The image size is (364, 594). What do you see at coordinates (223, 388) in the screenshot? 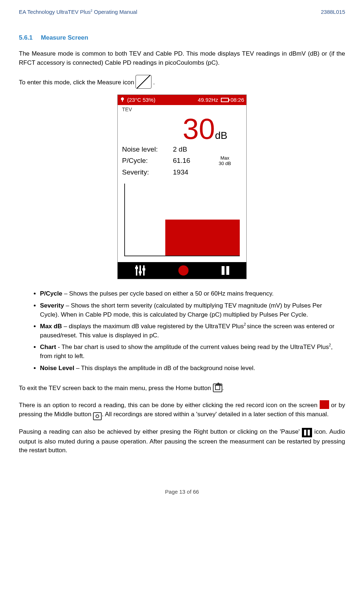
I see `exit-text-b: .` at bounding box center [223, 388].